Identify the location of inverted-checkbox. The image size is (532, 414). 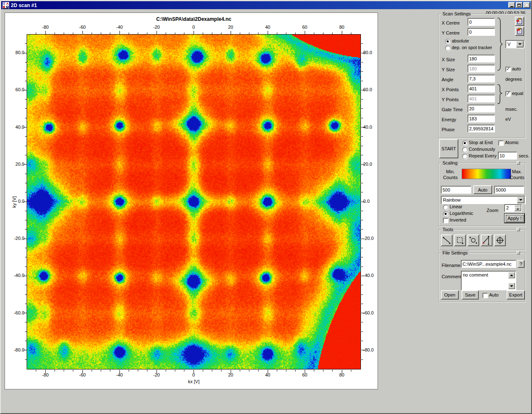
(445, 221).